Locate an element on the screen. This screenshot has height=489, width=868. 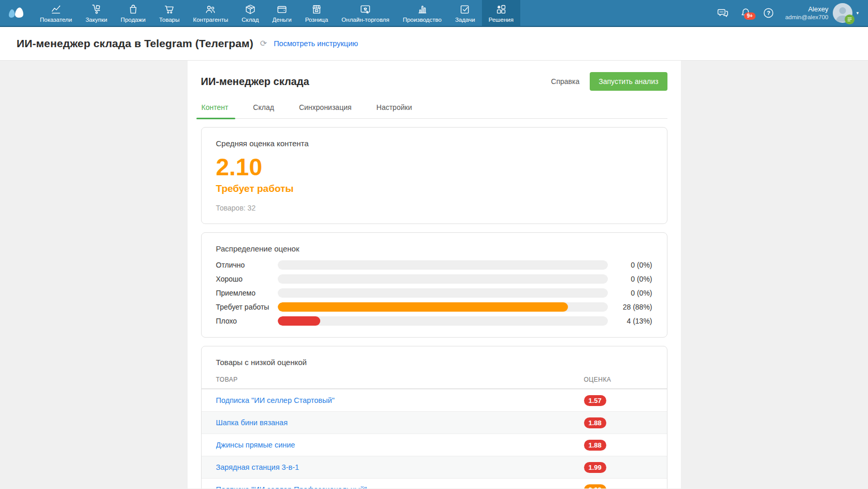
tab-settings: Настройки is located at coordinates (394, 111).